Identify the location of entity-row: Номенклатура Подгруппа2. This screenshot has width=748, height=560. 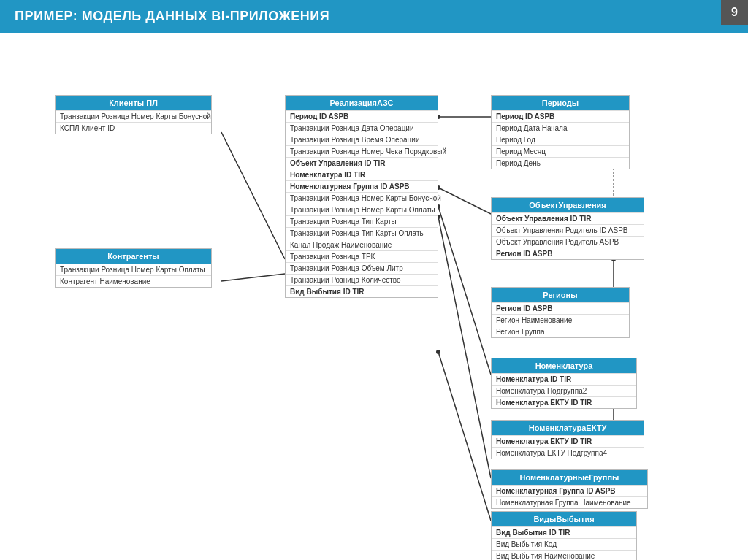
(564, 391).